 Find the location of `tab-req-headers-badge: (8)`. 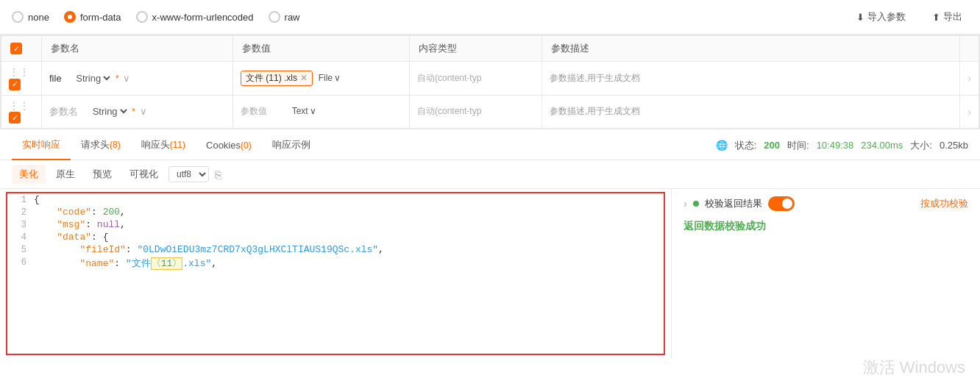

tab-req-headers-badge: (8) is located at coordinates (115, 145).